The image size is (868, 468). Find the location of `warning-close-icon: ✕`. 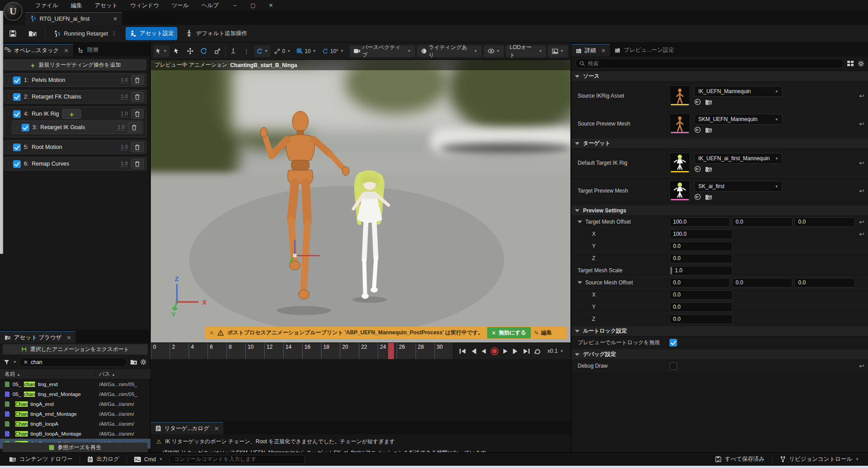

warning-close-icon: ✕ is located at coordinates (212, 333).